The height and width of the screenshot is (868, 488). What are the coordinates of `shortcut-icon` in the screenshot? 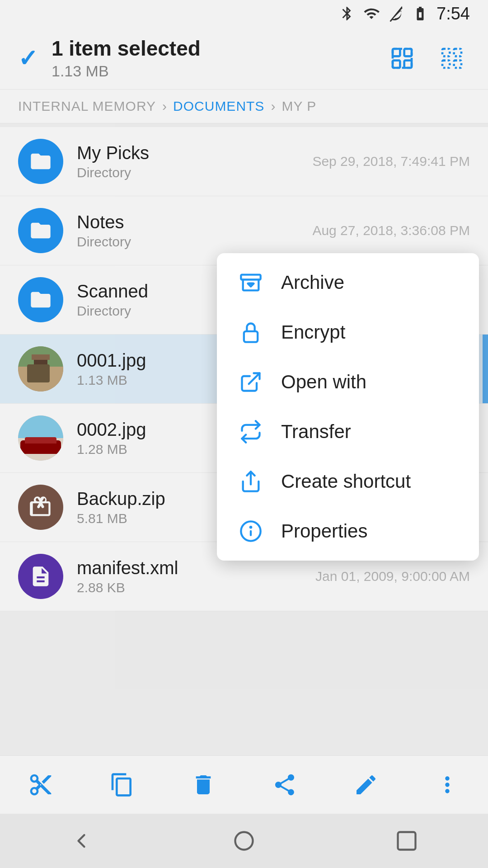 It's located at (251, 481).